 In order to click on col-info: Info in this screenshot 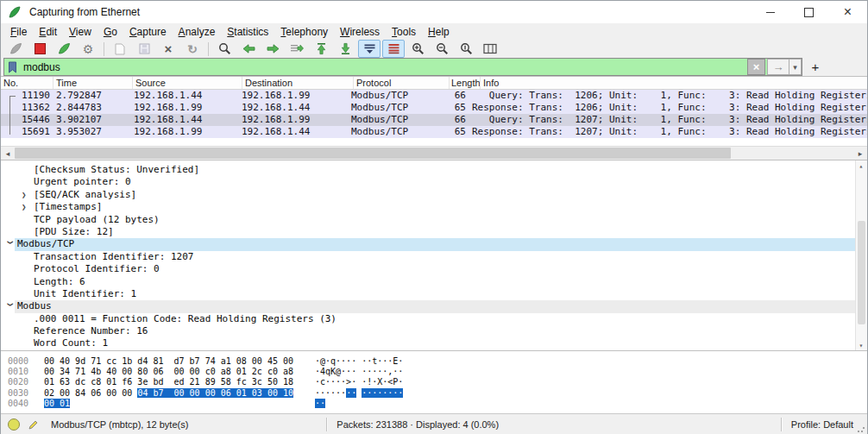, I will do `click(674, 83)`.